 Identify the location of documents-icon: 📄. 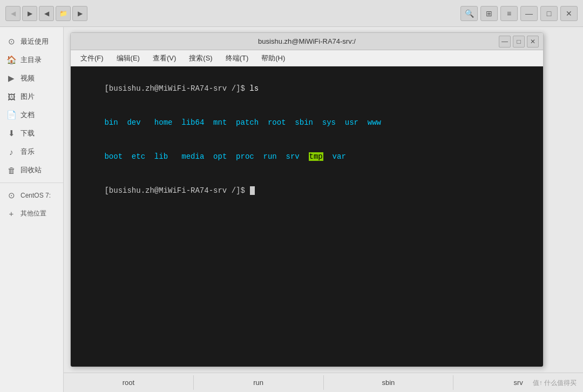
(11, 115).